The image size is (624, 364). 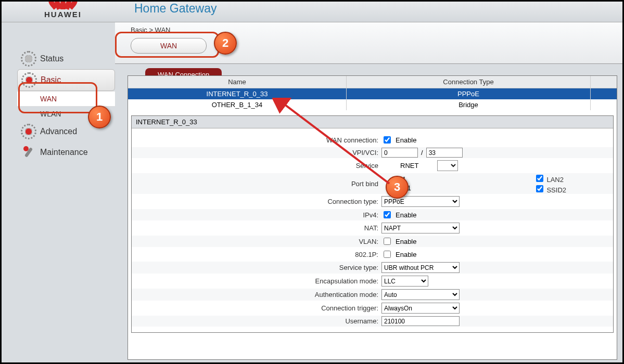 What do you see at coordinates (540, 178) in the screenshot?
I see `checkbox-lan2` at bounding box center [540, 178].